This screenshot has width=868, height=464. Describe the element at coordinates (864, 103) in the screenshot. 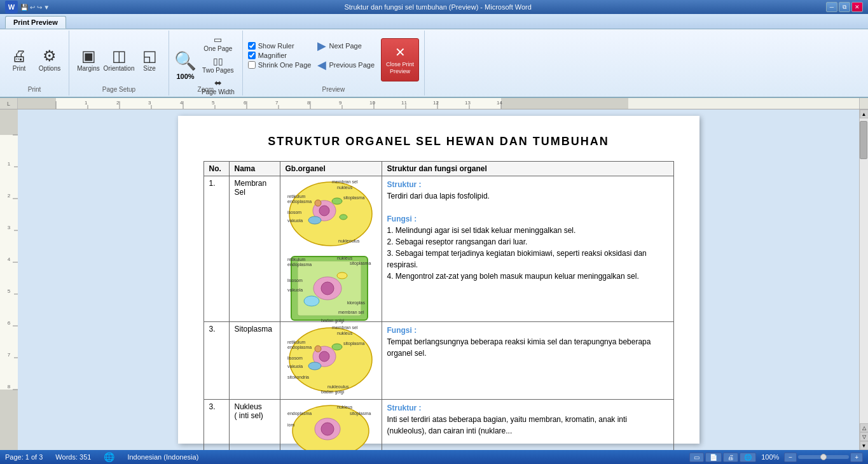

I see `ruler-right-margin` at that location.